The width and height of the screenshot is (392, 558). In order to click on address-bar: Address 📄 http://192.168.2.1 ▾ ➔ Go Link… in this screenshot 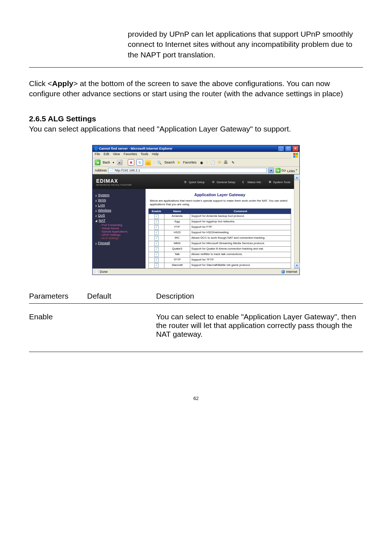, I will do `click(196, 171)`.